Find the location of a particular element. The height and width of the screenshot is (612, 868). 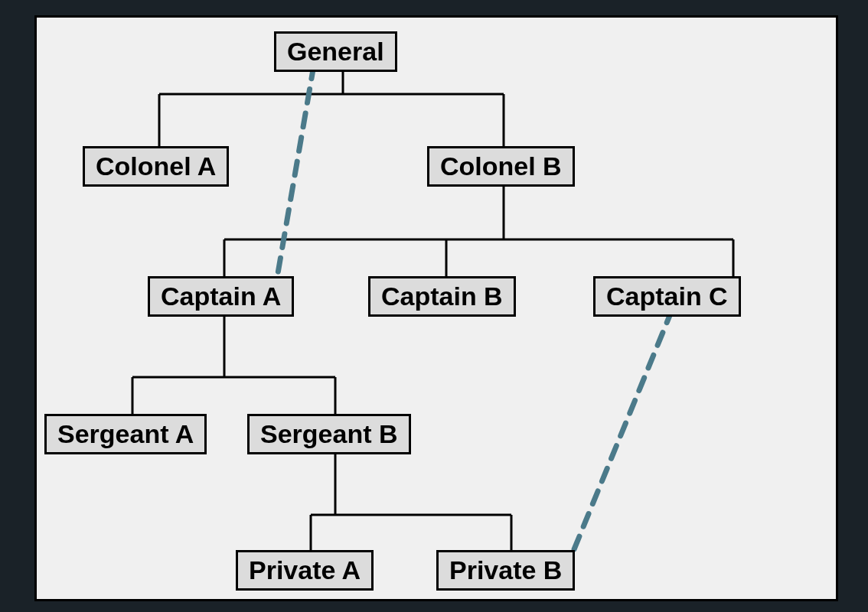

node-colonel-b: Colonel B is located at coordinates (501, 167).